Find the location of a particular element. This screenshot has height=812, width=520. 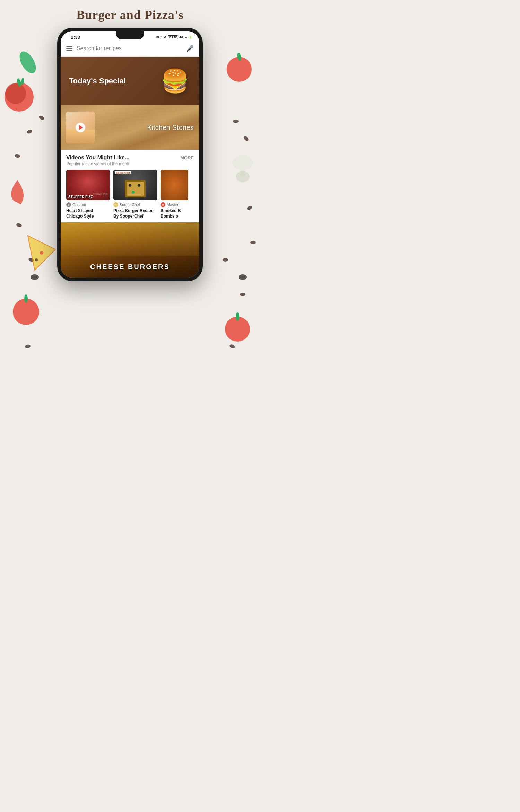

video-title-1: Heart Shaped Chicago Style is located at coordinates (88, 213).